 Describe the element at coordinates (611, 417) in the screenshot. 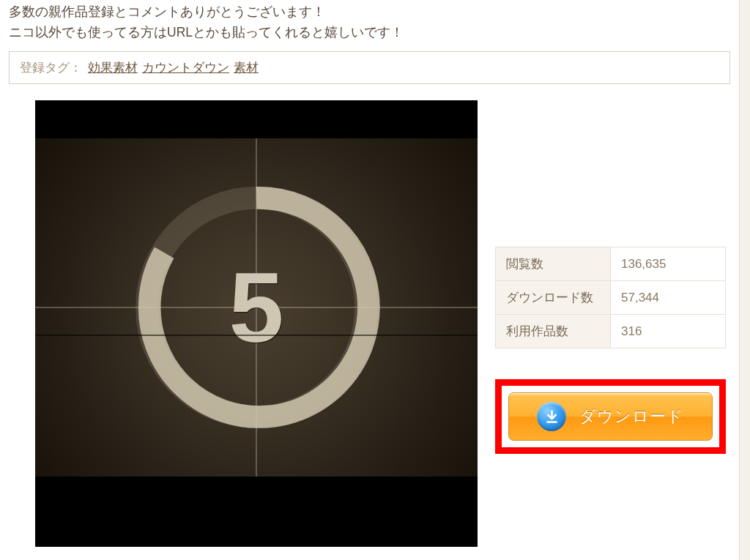

I see `download-highlight-frame: ダウンロード` at that location.